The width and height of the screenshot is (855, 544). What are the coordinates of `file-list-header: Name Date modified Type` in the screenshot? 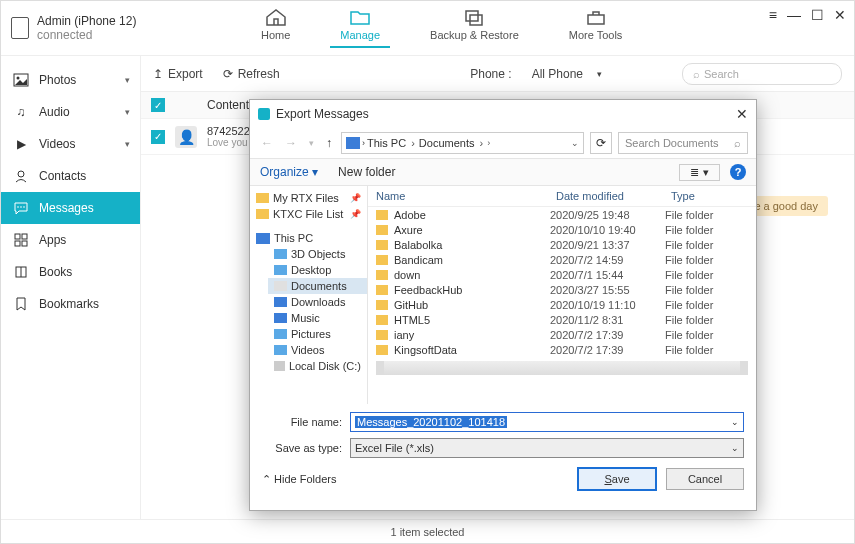 It's located at (562, 196).